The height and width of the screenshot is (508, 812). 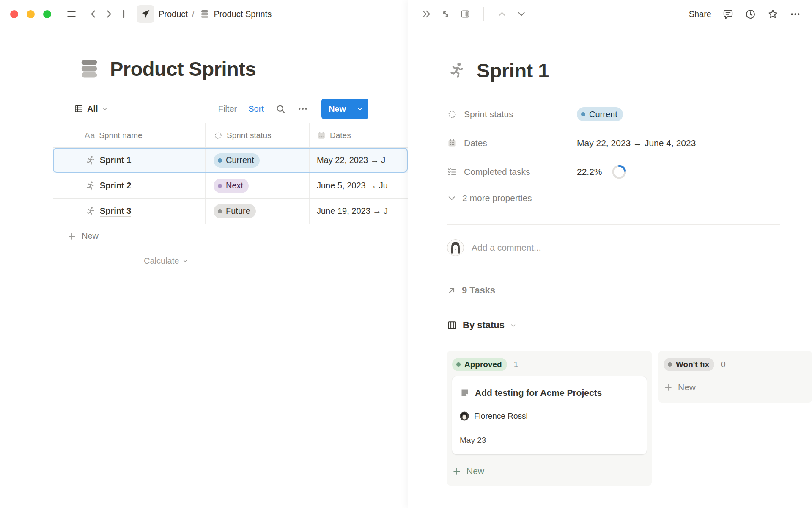 I want to click on property-row-dates: Dates May 22, 2023 → June 4, 2023, so click(x=629, y=143).